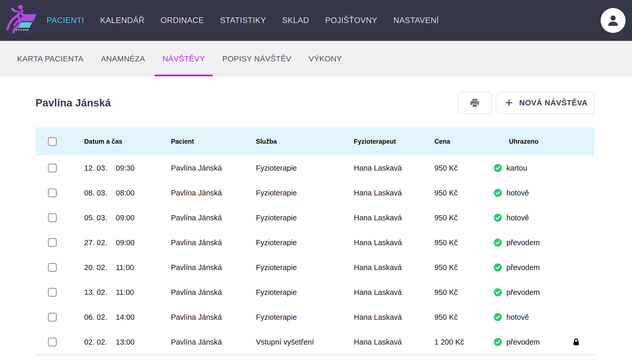  Describe the element at coordinates (125, 342) in the screenshot. I see `visit-time: 13:00` at that location.